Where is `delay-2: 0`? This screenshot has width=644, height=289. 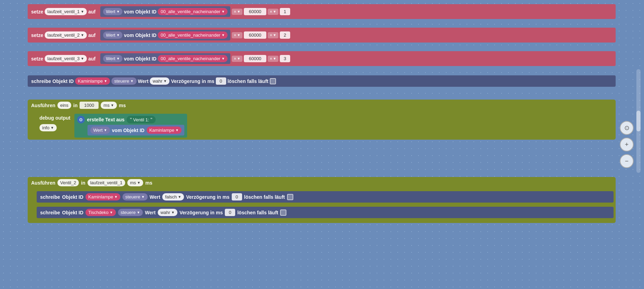
delay-2: 0 is located at coordinates (237, 197).